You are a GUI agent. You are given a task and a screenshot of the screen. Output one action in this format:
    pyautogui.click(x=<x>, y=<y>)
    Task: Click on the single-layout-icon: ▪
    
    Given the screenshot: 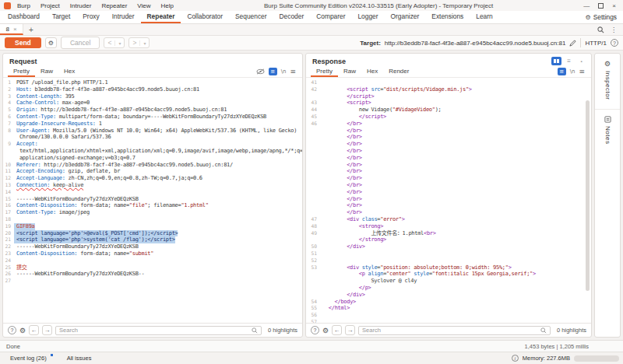 What is the action you would take?
    pyautogui.click(x=581, y=61)
    